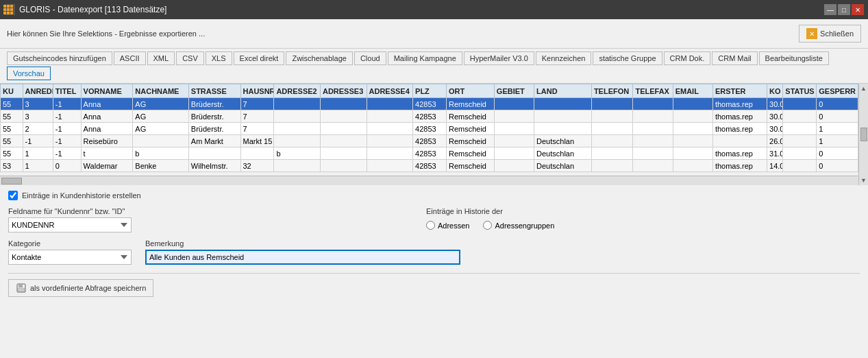 Image resolution: width=868 pixels, height=358 pixels. Describe the element at coordinates (430, 154) in the screenshot. I see `table-row: 551-1tbb42853RemscheidDeutschlanthomas.r…` at that location.